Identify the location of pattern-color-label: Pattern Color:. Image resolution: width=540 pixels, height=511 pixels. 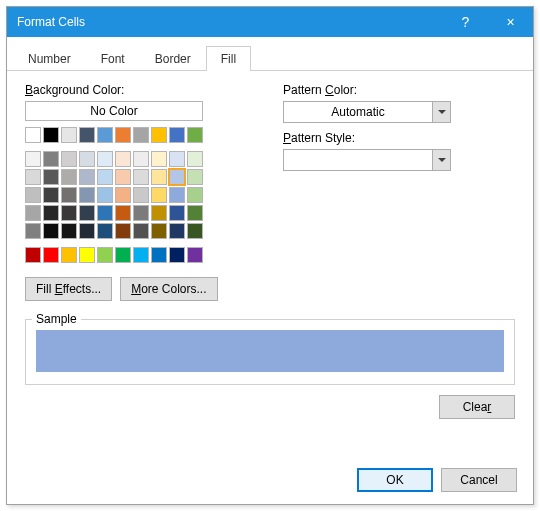
(399, 90).